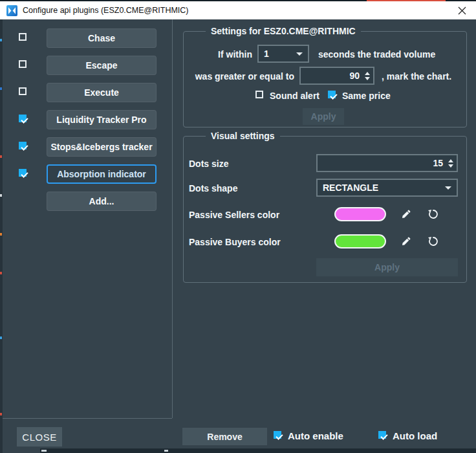  I want to click on greater-equal-label: was greater or equal to, so click(239, 76).